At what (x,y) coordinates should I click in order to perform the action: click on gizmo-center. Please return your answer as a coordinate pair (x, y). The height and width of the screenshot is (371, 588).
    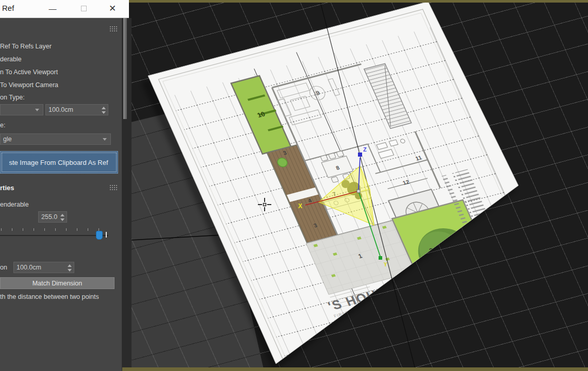
    Looking at the image, I should click on (358, 191).